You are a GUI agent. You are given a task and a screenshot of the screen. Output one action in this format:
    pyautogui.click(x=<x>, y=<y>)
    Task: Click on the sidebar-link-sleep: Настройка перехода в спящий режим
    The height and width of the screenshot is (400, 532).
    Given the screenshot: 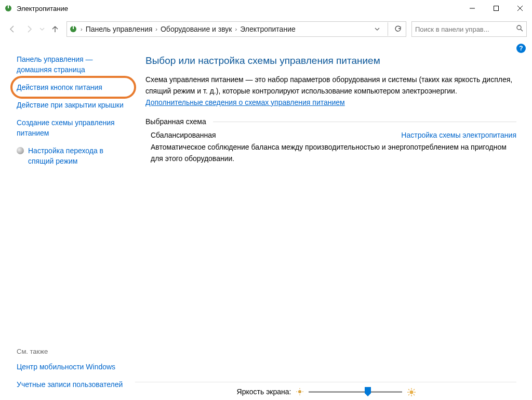 What is the action you would take?
    pyautogui.click(x=73, y=156)
    